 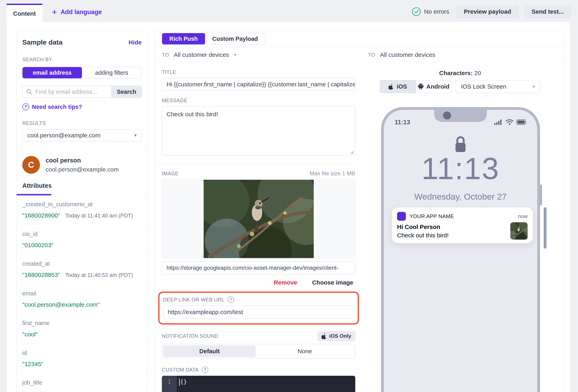 What do you see at coordinates (259, 268) in the screenshot?
I see `image-url-input: https://storage.googleapis.com/cio-asset…` at bounding box center [259, 268].